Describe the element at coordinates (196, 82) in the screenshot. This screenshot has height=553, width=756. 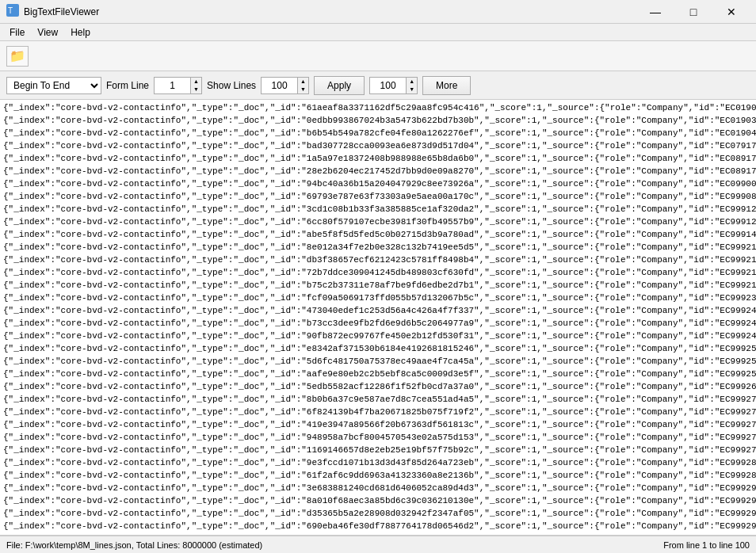
I see `form-line-up: ▲` at that location.